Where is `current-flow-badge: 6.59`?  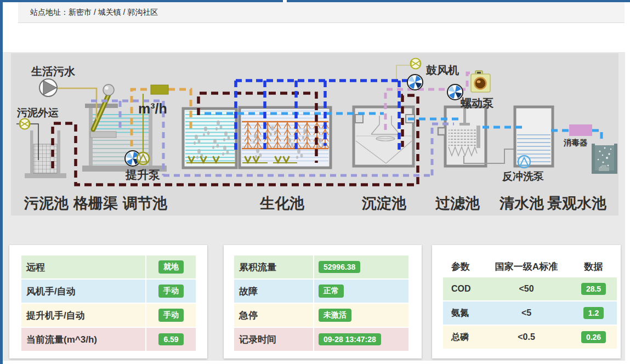 current-flow-badge: 6.59 is located at coordinates (171, 339).